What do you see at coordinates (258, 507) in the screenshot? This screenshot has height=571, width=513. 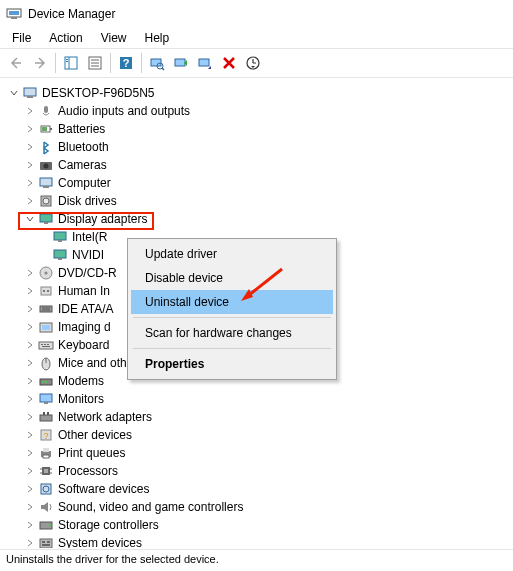 I see `tree-category: Sound, video and game controllers` at bounding box center [258, 507].